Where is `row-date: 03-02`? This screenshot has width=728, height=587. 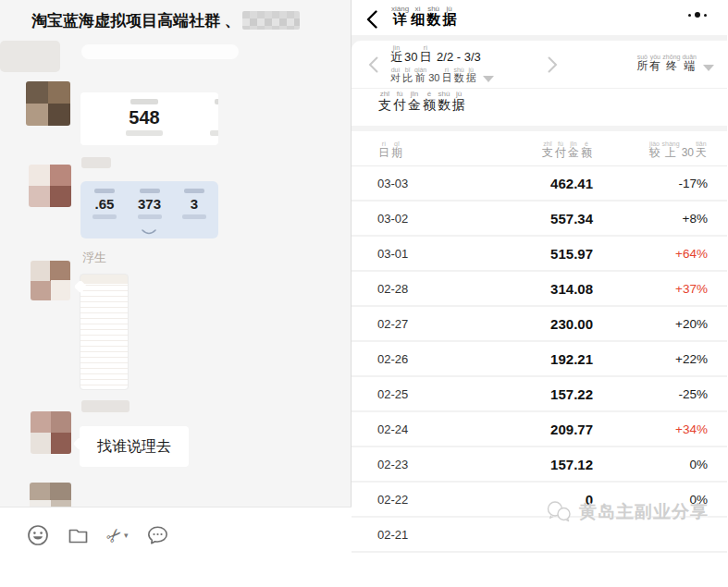
row-date: 03-02 is located at coordinates (410, 218).